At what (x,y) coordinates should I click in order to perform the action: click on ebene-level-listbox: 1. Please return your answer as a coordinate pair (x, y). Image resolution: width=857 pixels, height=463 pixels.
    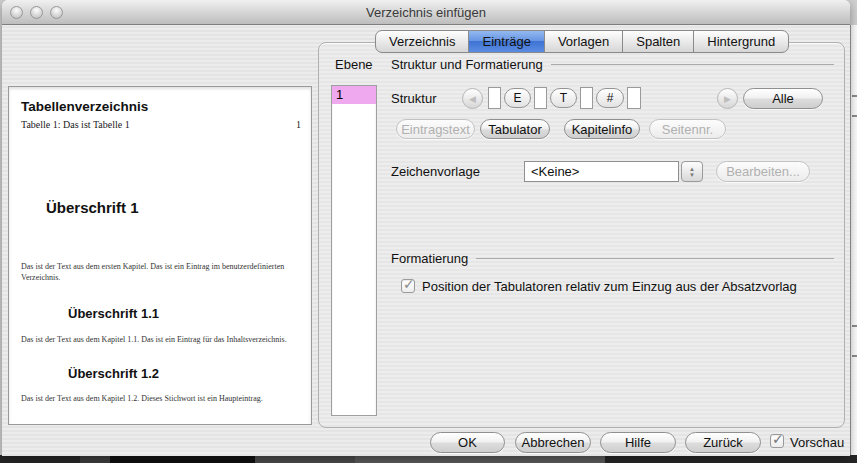
    Looking at the image, I should click on (354, 250).